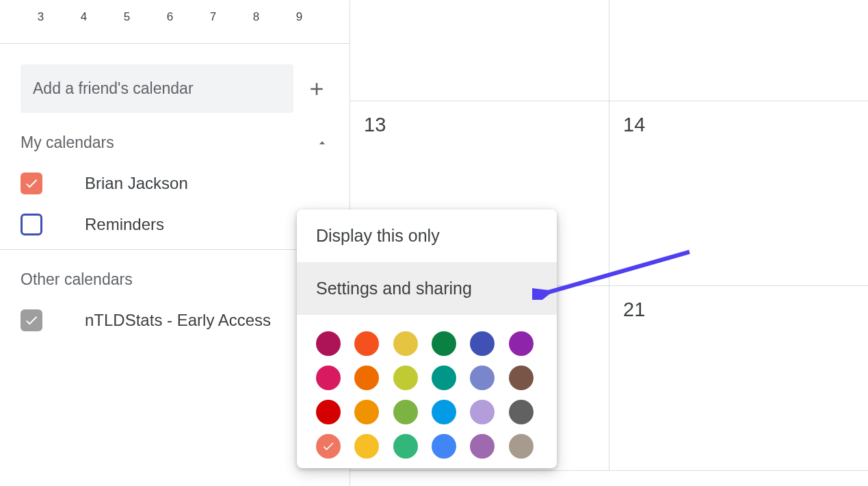  Describe the element at coordinates (83, 17) in the screenshot. I see `mini-day: 4` at that location.